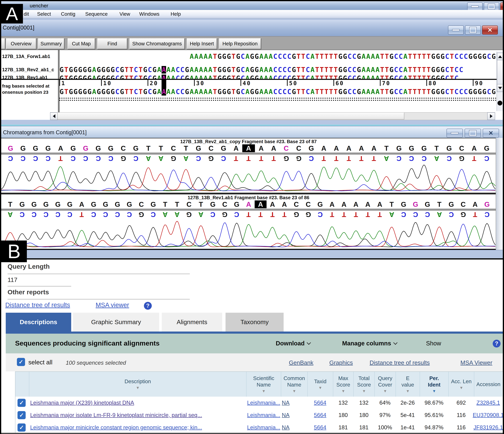 The image size is (504, 434). Describe the element at coordinates (249, 148) in the screenshot. I see `selected-base: A` at that location.